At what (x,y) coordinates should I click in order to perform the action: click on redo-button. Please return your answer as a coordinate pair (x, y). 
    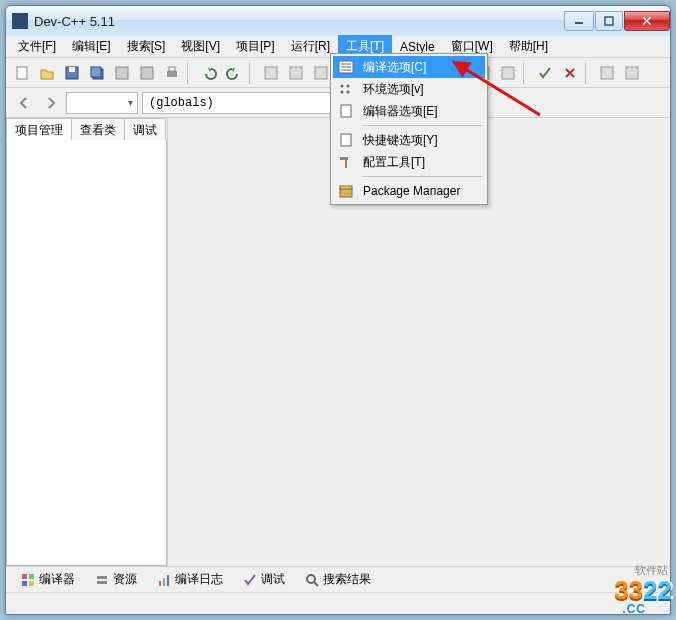
    Looking at the image, I should click on (234, 72).